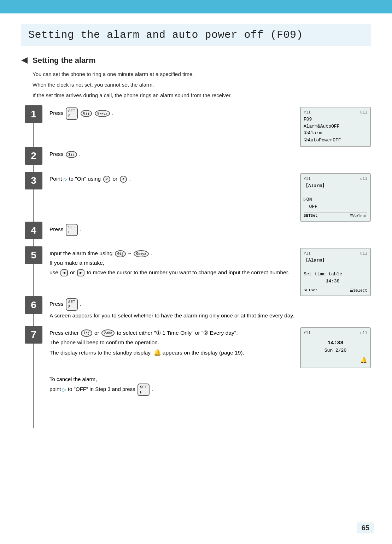 The image size is (392, 544). Describe the element at coordinates (364, 253) in the screenshot. I see `step-5-battery: ull` at that location.